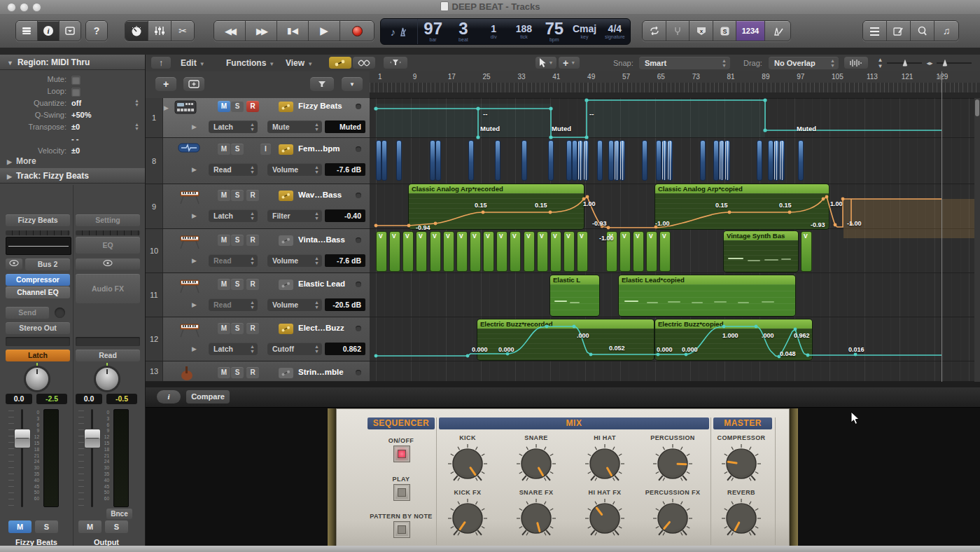 The width and height of the screenshot is (980, 552). Describe the element at coordinates (322, 84) in the screenshot. I see `track-filter-button` at that location.